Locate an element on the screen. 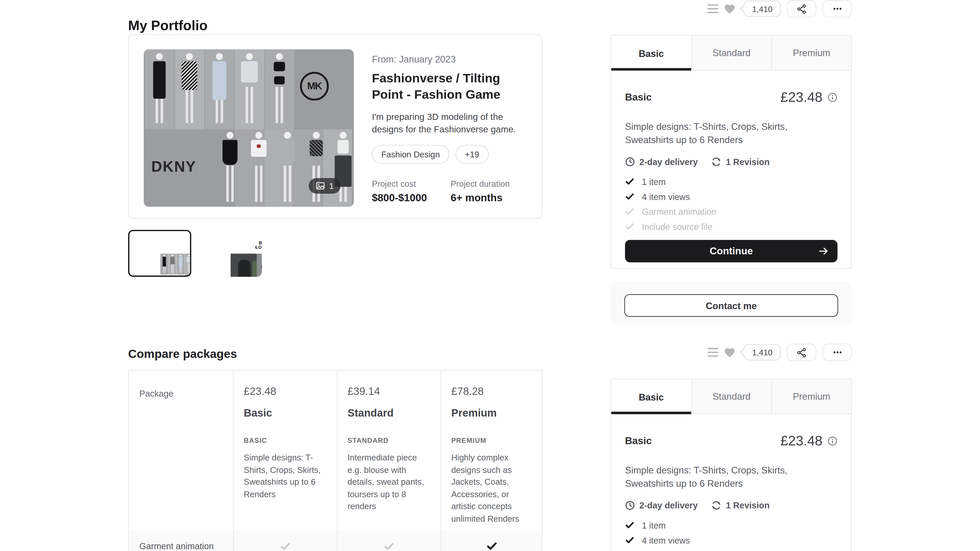 The width and height of the screenshot is (980, 551). tag-fashion-design: Fashion Design is located at coordinates (410, 154).